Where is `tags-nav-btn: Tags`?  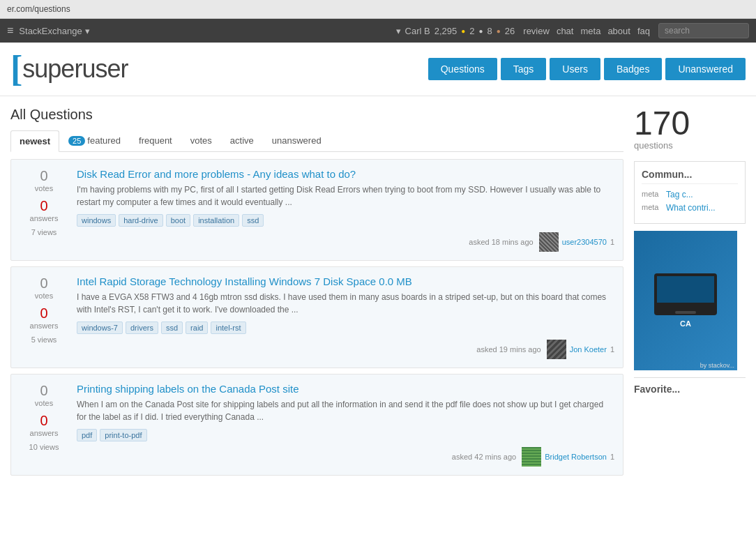 tags-nav-btn: Tags is located at coordinates (524, 69).